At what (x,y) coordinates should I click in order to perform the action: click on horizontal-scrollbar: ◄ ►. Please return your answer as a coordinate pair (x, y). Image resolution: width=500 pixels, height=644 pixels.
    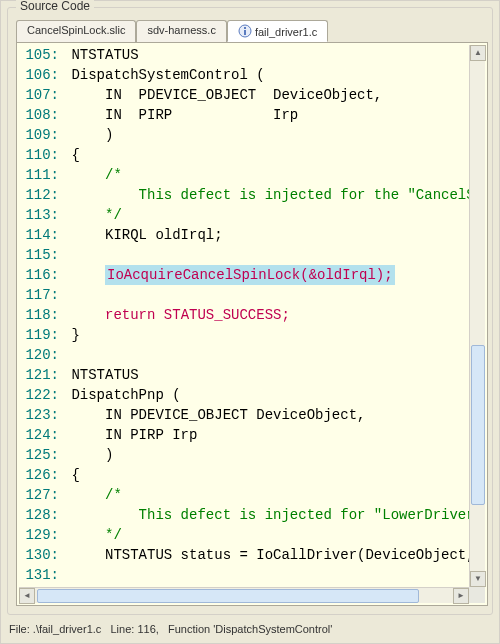
    Looking at the image, I should click on (244, 595).